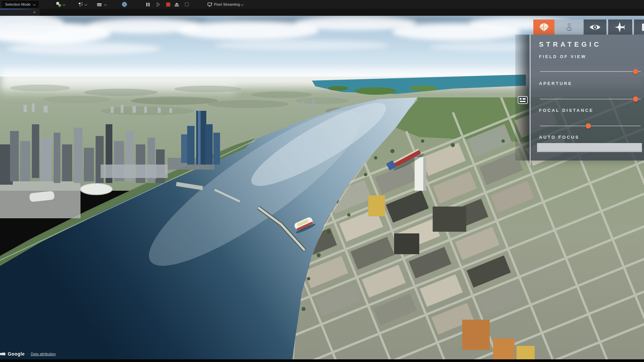 The height and width of the screenshot is (362, 644). I want to click on focal-distance-label: FOCAL DISTANCE, so click(566, 110).